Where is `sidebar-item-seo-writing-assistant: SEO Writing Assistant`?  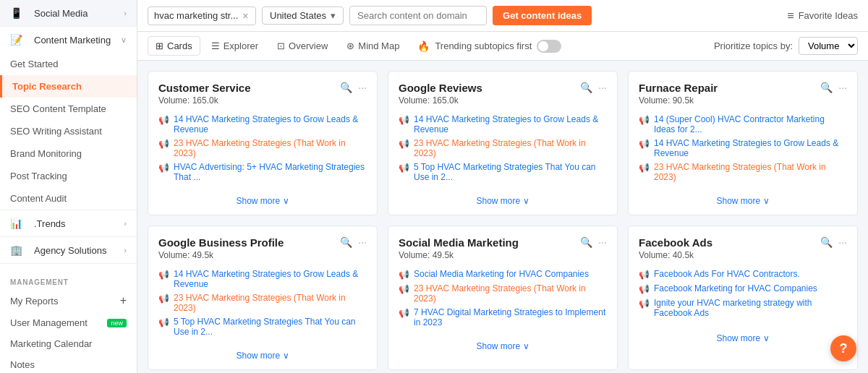 sidebar-item-seo-writing-assistant: SEO Writing Assistant is located at coordinates (68, 132).